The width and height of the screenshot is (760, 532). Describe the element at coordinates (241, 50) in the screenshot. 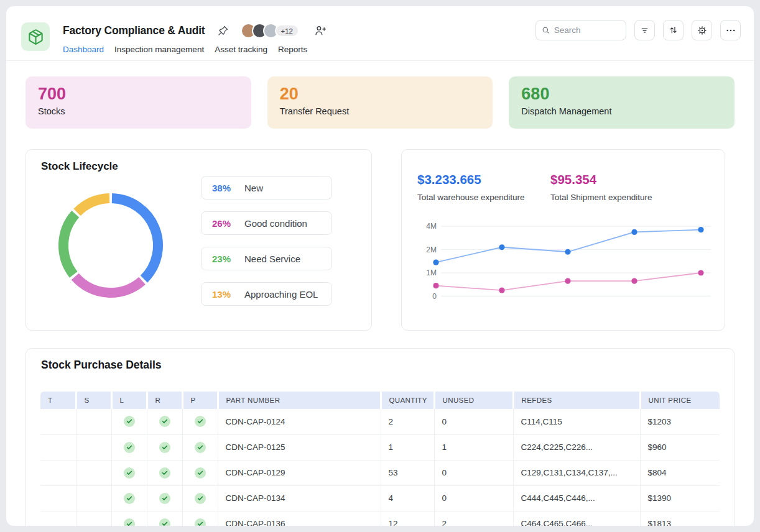

I see `nav-item-asset-tracking: Asset tracking` at that location.